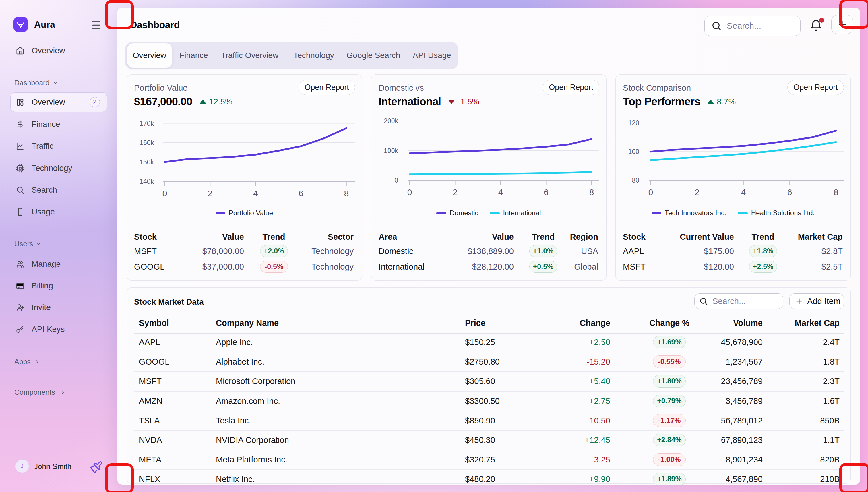 This screenshot has width=868, height=492. Describe the element at coordinates (391, 121) in the screenshot. I see `svg-text: 200k` at that location.